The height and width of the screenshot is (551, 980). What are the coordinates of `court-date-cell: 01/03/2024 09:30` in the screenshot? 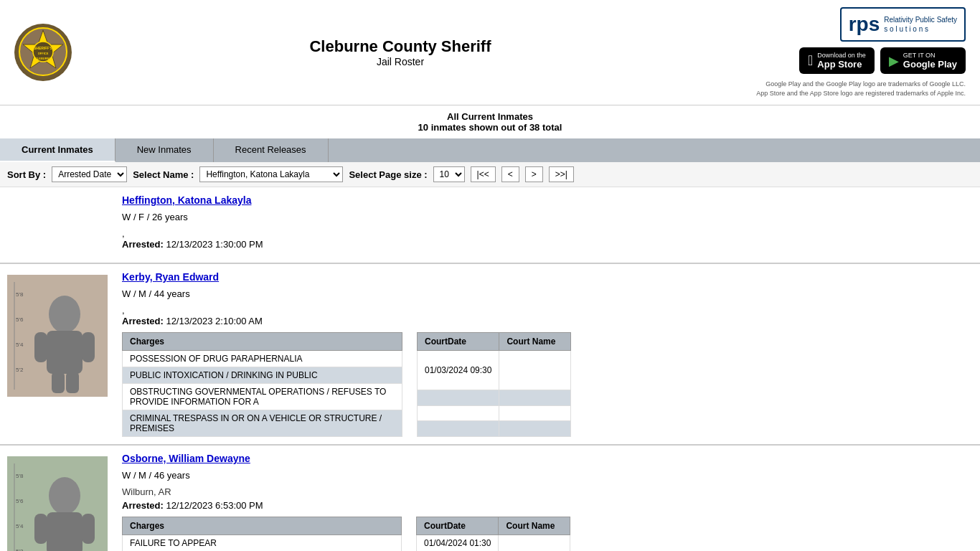 It's located at (458, 370).